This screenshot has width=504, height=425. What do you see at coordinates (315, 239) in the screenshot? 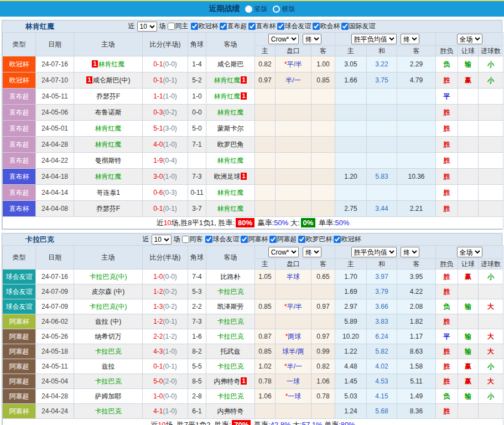
I see `league-filter: 欧罗巴杯` at bounding box center [315, 239].